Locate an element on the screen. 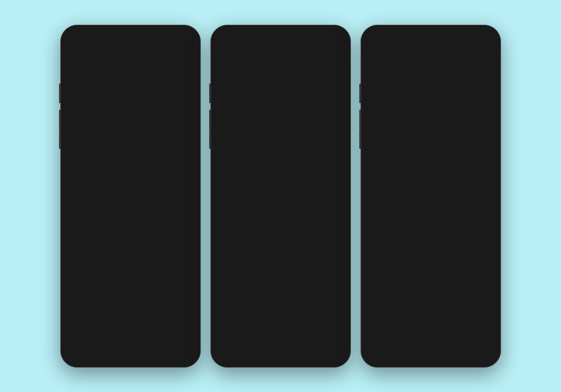  bottom-panel-3: ‹ Mileage counters 🌐 is located at coordinates (431, 266).